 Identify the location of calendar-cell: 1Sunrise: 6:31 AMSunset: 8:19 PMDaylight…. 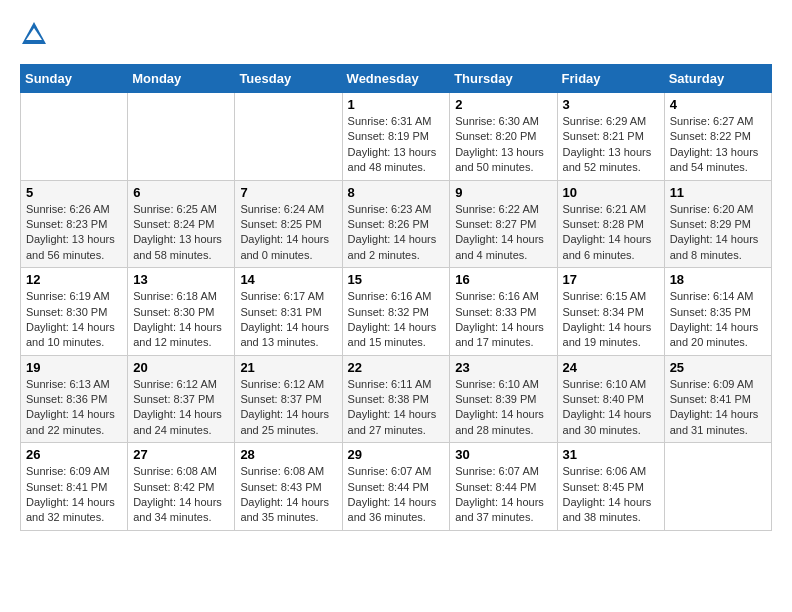
(396, 137).